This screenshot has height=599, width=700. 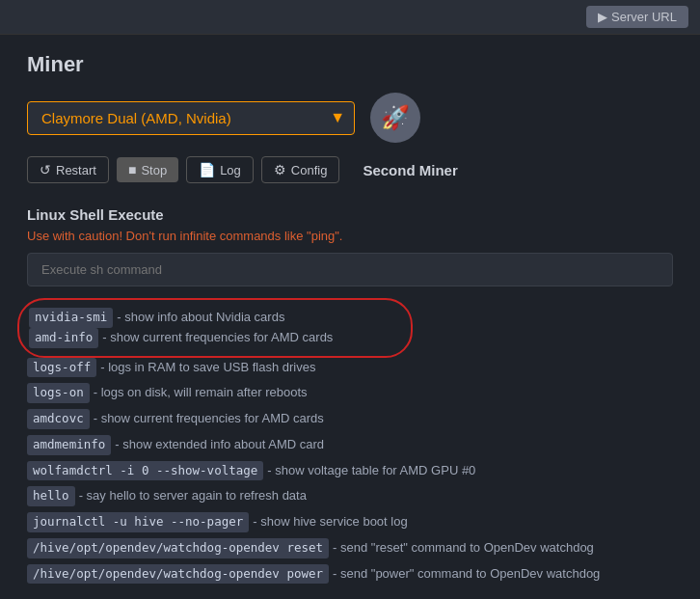 I want to click on cmd-tag-amd-info: amd-info, so click(x=64, y=338).